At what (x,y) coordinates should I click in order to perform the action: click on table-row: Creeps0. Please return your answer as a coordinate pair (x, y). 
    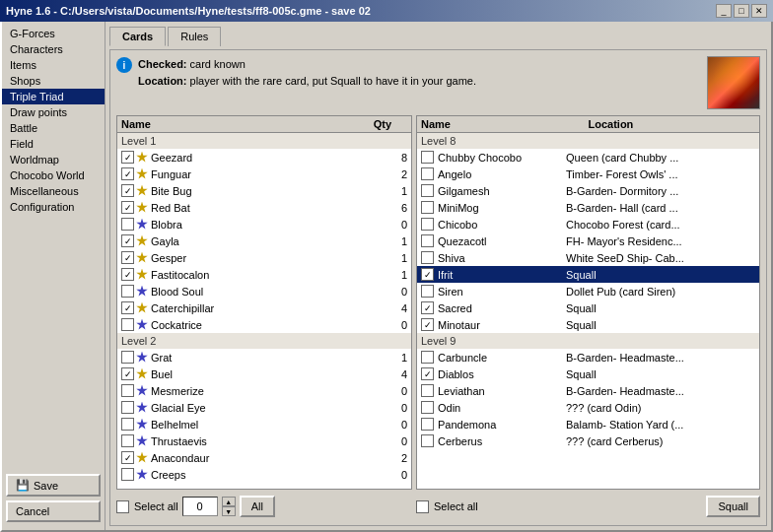
    Looking at the image, I should click on (264, 475).